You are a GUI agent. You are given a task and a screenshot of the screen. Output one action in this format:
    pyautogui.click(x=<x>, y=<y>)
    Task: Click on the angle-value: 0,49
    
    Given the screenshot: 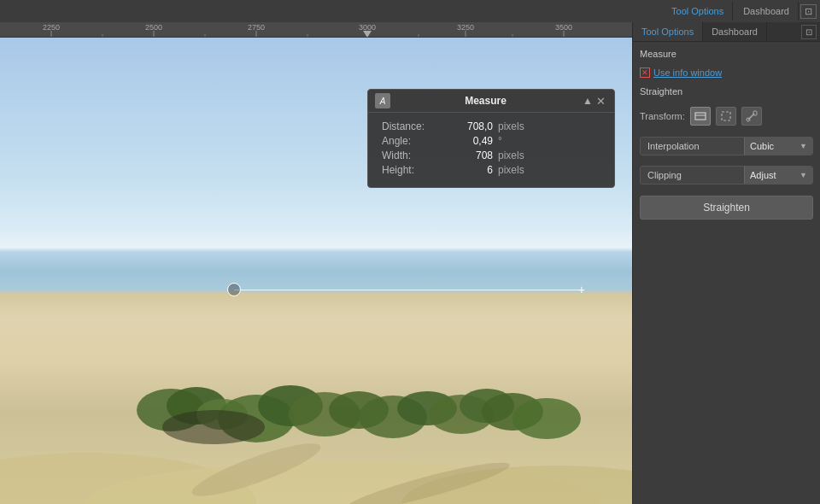 What is the action you would take?
    pyautogui.click(x=472, y=141)
    